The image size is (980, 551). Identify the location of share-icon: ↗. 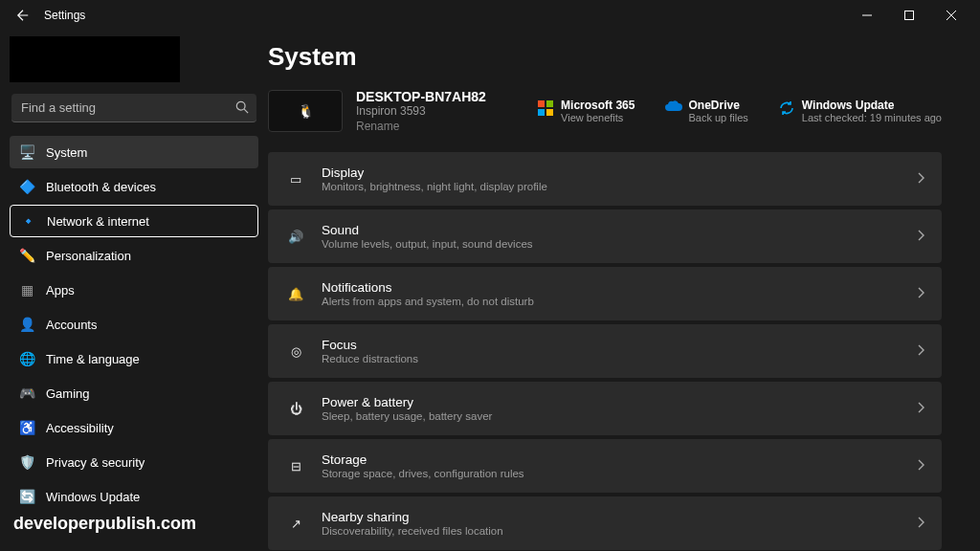
(296, 523).